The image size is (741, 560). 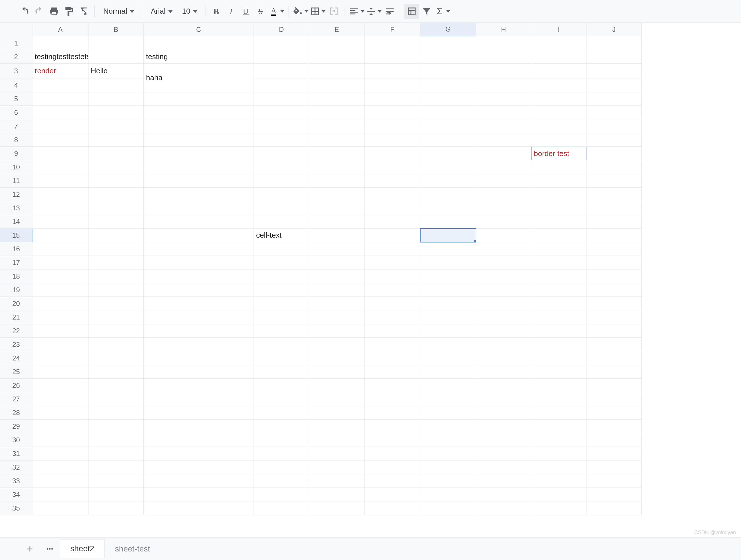 I want to click on cell-J29, so click(x=614, y=426).